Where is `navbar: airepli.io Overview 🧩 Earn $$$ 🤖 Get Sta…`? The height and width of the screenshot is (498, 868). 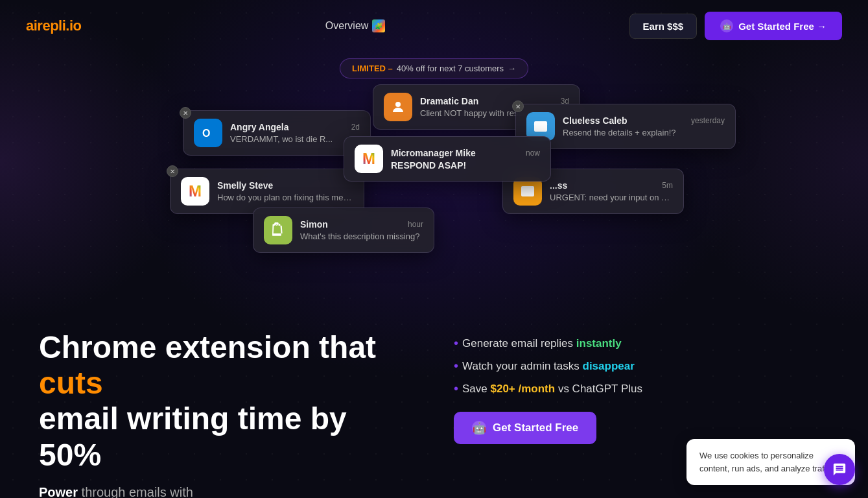
navbar: airepli.io Overview 🧩 Earn $$$ 🤖 Get Sta… is located at coordinates (434, 26).